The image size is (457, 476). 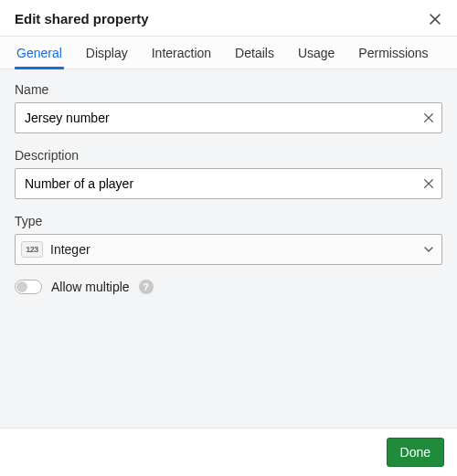 What do you see at coordinates (393, 53) in the screenshot?
I see `tab-permissions: Permissions` at bounding box center [393, 53].